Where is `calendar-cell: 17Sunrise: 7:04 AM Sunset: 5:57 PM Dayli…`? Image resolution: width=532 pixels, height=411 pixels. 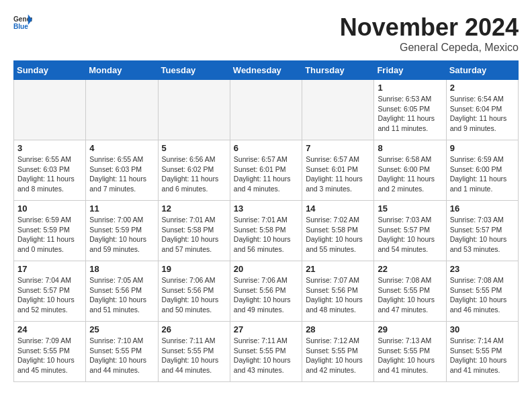 calendar-cell: 17Sunrise: 7:04 AM Sunset: 5:57 PM Dayli… is located at coordinates (50, 291).